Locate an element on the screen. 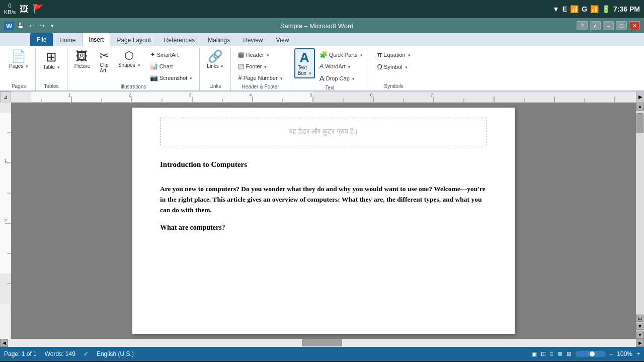 Image resolution: width=644 pixels, height=362 pixels. view-outline-icon: ≡ is located at coordinates (551, 354).